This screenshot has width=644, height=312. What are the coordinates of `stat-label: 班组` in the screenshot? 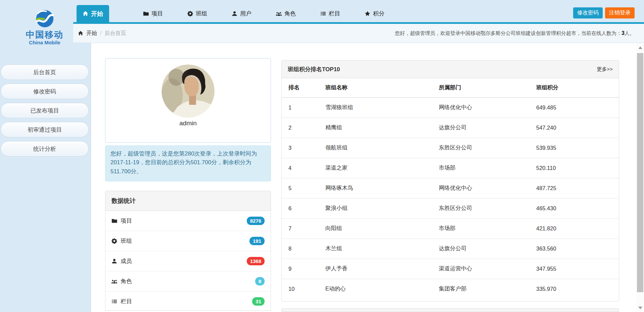 It's located at (185, 241).